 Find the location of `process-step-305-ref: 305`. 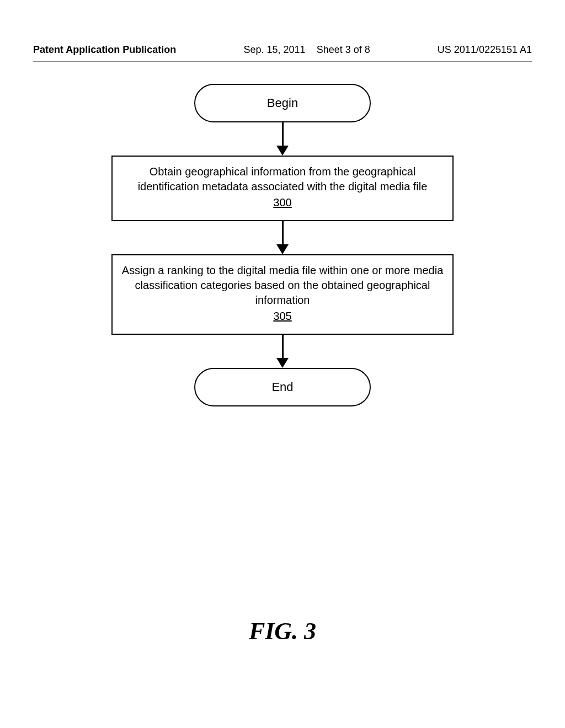

process-step-305-ref: 305 is located at coordinates (282, 317).